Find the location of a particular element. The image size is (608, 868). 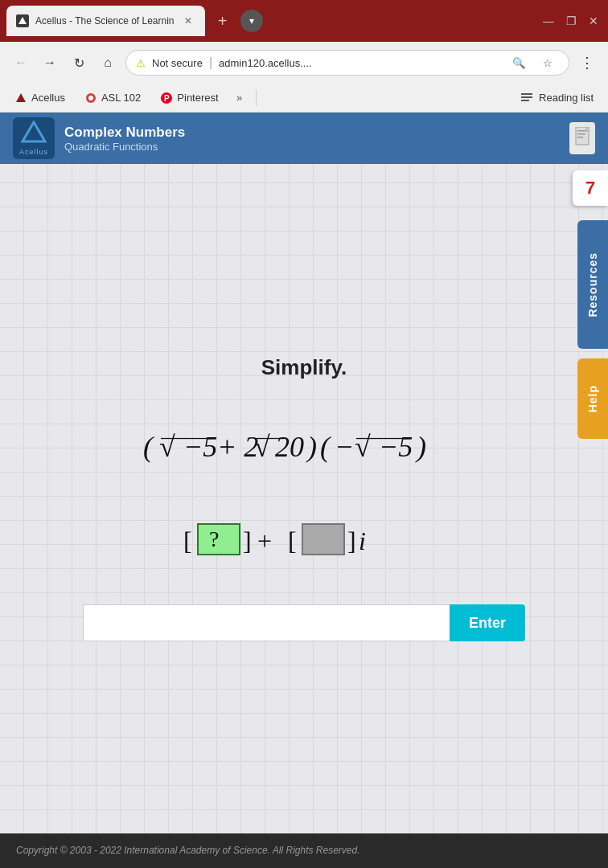

bookmarks-more-button: » is located at coordinates (240, 98).